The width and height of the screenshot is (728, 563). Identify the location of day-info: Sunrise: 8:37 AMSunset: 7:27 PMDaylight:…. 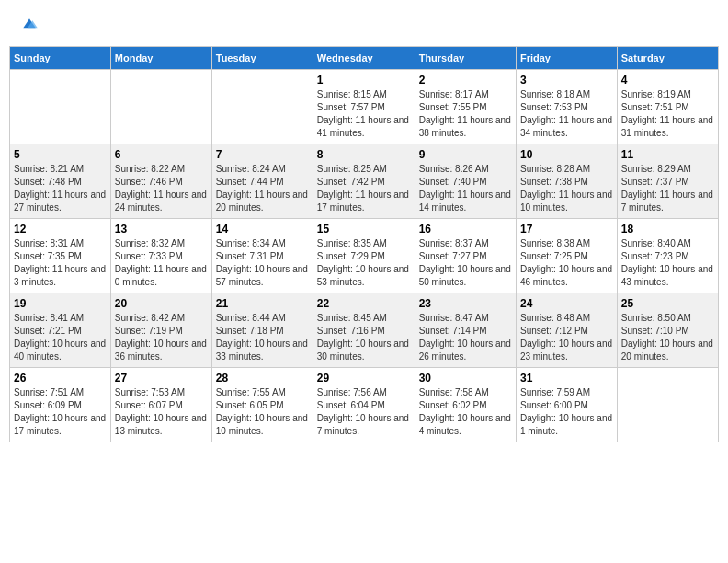
(465, 263).